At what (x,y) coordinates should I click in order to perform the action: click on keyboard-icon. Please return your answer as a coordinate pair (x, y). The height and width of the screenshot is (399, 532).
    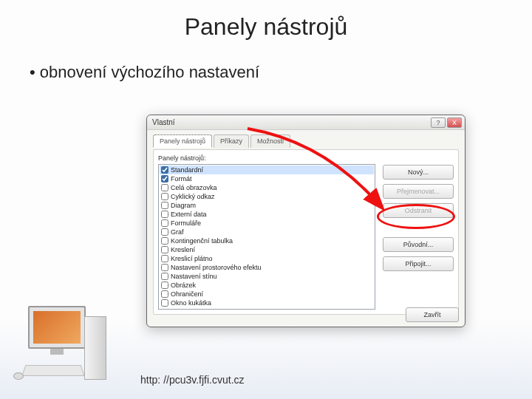
    Looking at the image, I should click on (53, 371).